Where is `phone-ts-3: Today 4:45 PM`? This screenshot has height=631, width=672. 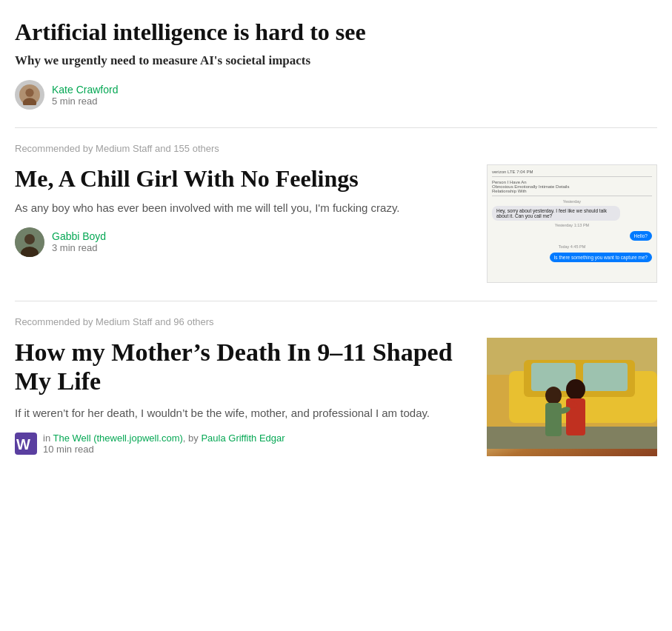
phone-ts-3: Today 4:45 PM is located at coordinates (572, 247).